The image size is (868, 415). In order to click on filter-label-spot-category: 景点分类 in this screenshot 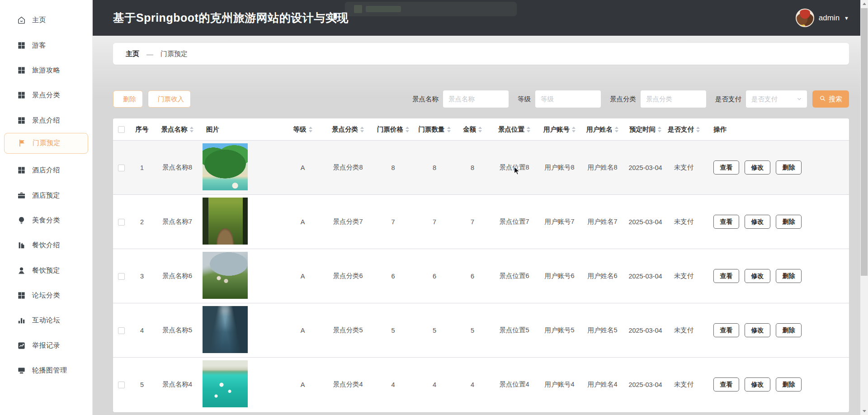, I will do `click(623, 99)`.